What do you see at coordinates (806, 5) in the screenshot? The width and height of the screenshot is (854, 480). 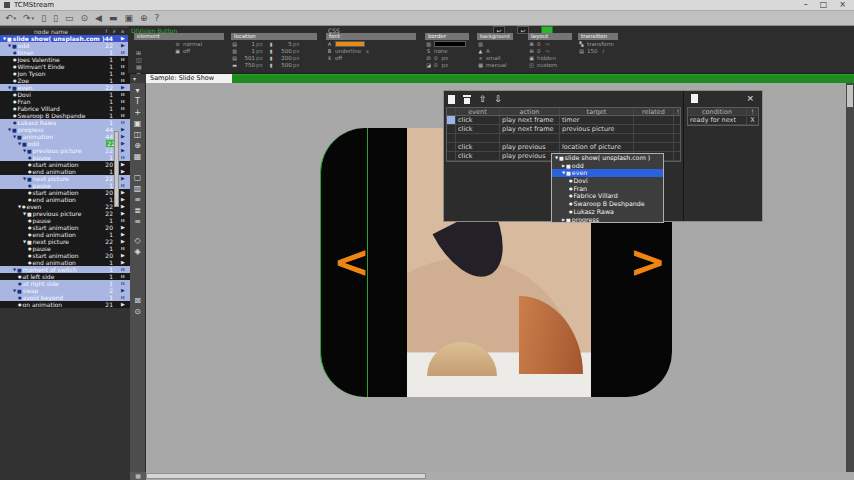 I see `minimize-button: –` at bounding box center [806, 5].